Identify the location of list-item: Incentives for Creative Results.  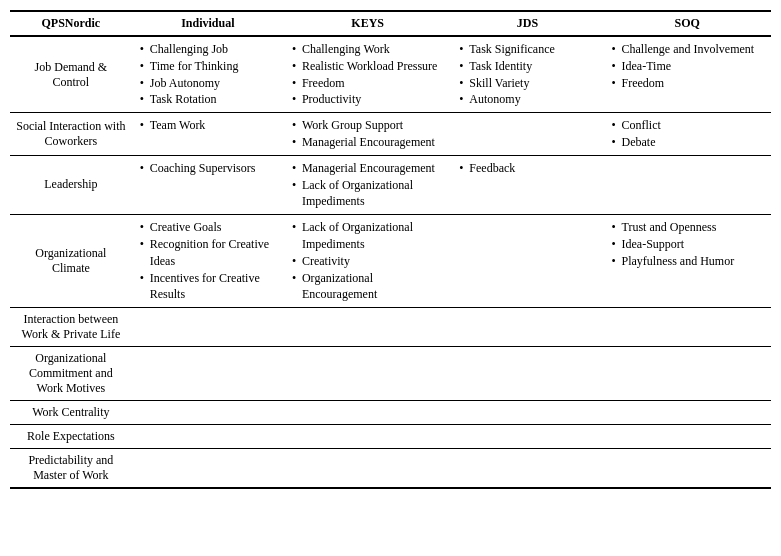
(208, 287).